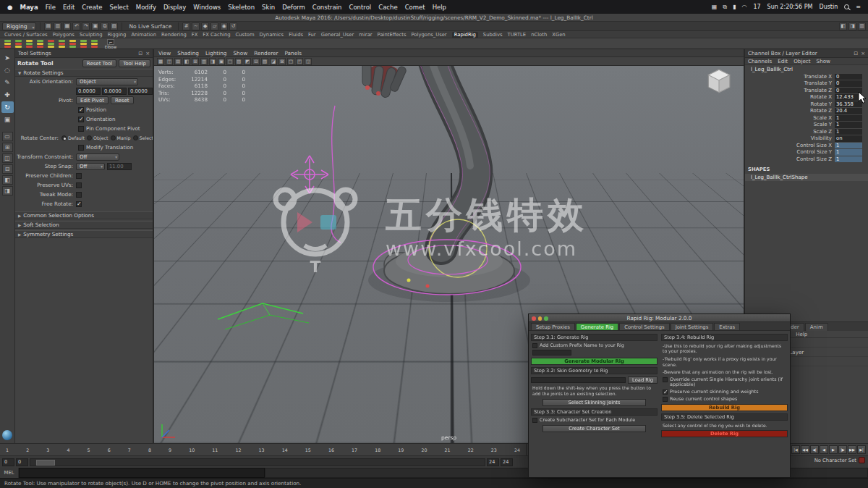  I want to click on attribute-label: Scale Z, so click(790, 132).